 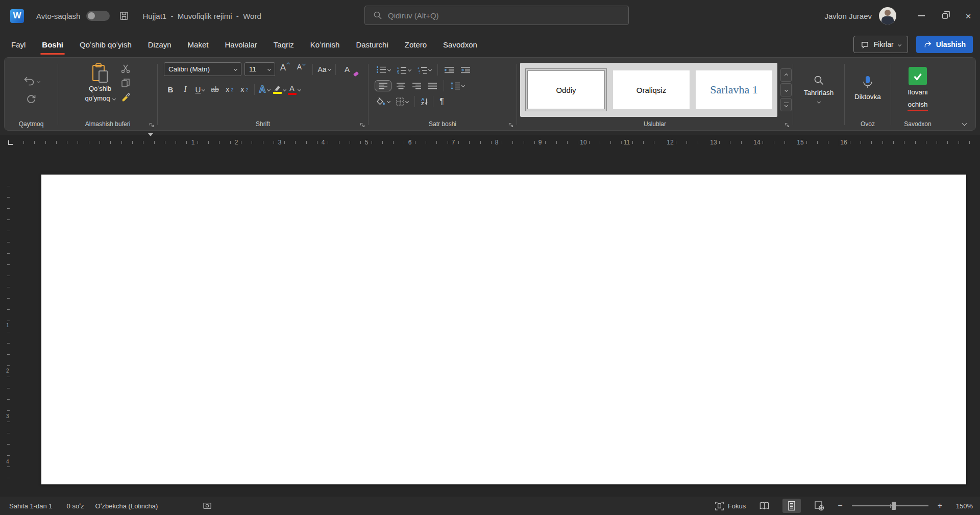 What do you see at coordinates (185, 89) in the screenshot?
I see `italic-button: I` at bounding box center [185, 89].